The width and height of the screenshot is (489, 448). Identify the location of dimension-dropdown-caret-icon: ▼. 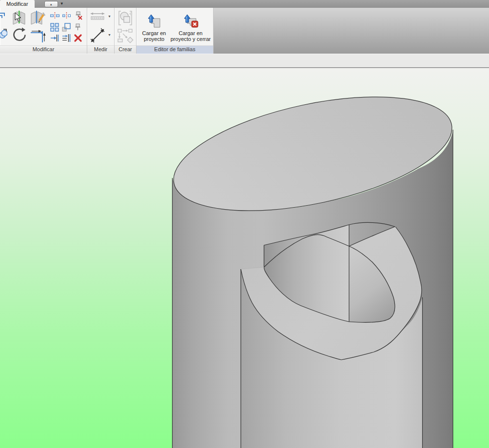
(109, 17).